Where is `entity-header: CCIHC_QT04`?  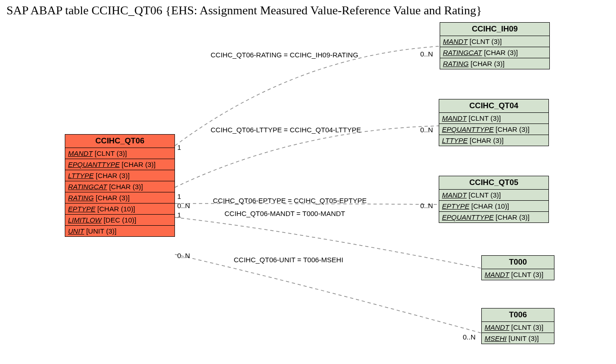
entity-header: CCIHC_QT04 is located at coordinates (494, 106).